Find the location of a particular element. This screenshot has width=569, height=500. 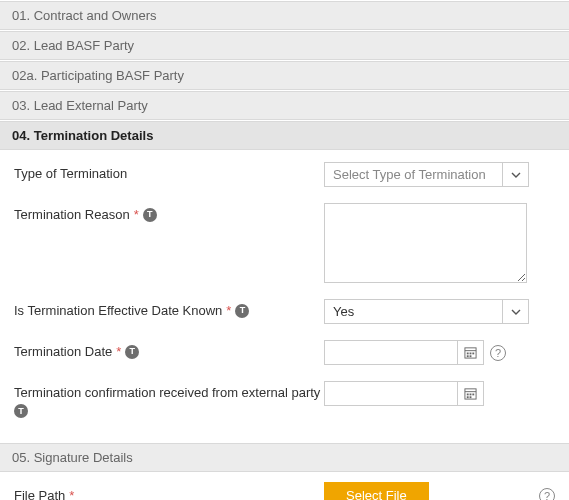

section-signature-details: 05. Signature Details is located at coordinates (284, 458).